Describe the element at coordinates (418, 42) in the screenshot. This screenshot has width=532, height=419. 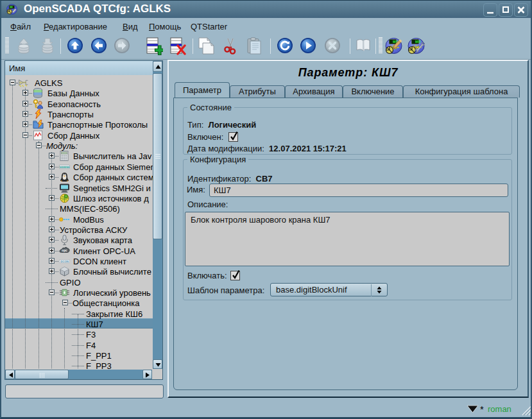
I see `svg-text: MS!` at that location.